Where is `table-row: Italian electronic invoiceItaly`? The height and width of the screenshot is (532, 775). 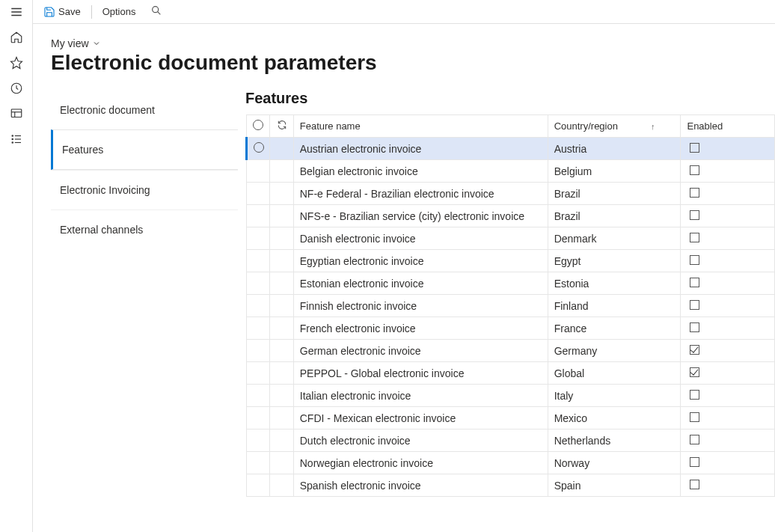
table-row: Italian electronic invoiceItaly is located at coordinates (511, 396).